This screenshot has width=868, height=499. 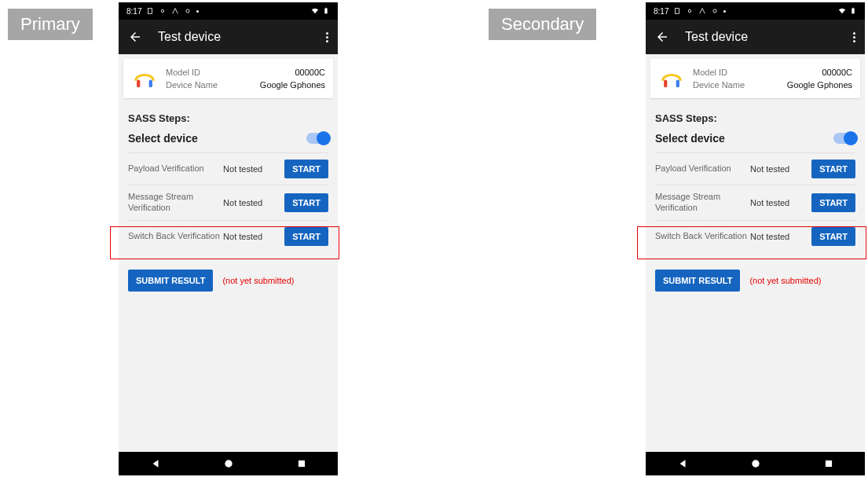 I want to click on status-left: 8:17, so click(x=163, y=11).